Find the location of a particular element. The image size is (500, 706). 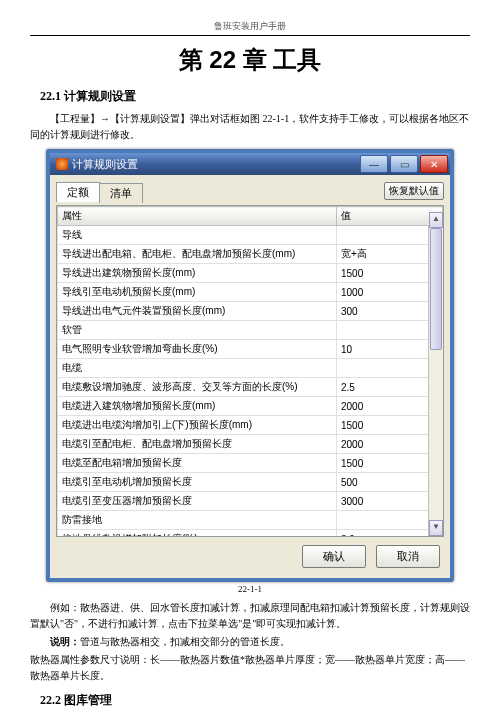

chapter-title: 第 22 章 工具 is located at coordinates (250, 60).